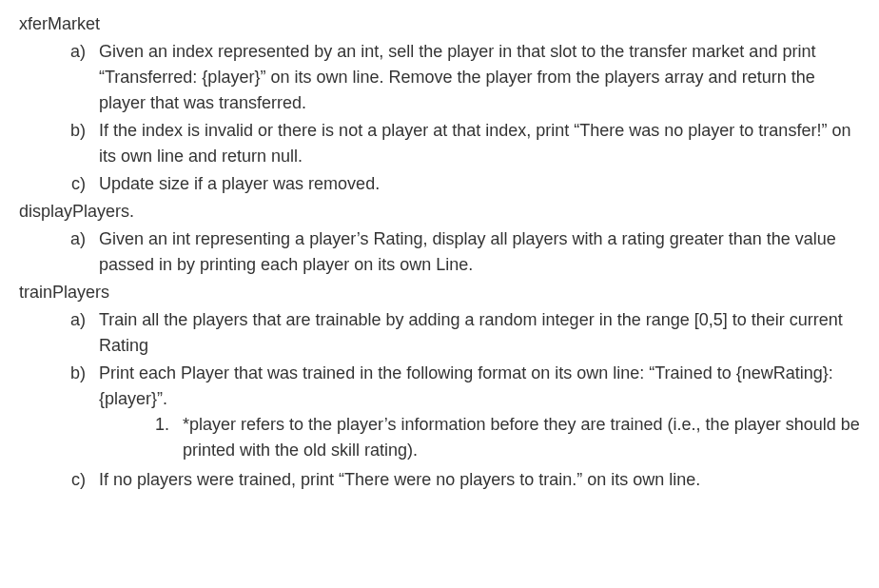 The image size is (879, 588). Describe the element at coordinates (166, 438) in the screenshot. I see `sub-marker: 1.` at that location.